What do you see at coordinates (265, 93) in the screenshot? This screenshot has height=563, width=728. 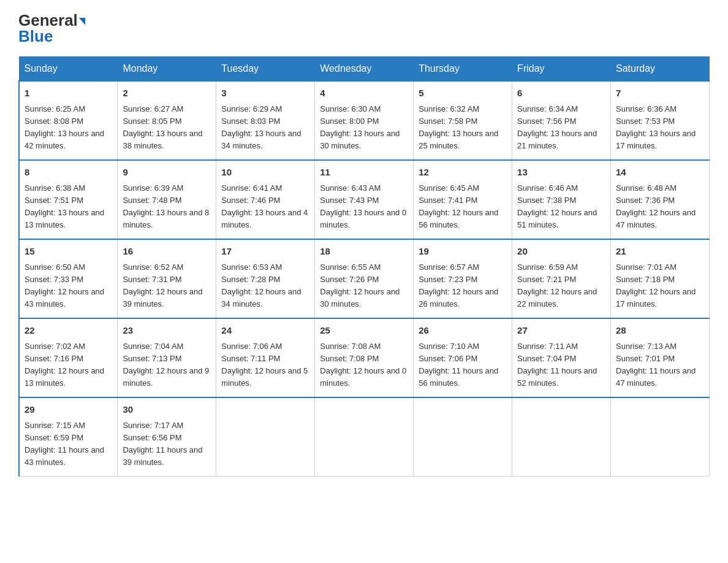 I see `day-number: 3` at bounding box center [265, 93].